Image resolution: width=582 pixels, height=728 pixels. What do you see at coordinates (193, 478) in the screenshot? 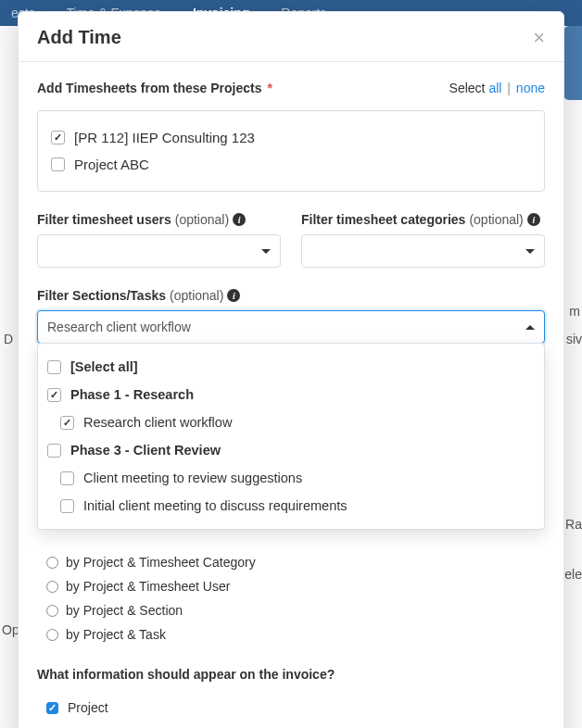
I see `section-label: Client meeting to review suggestions` at bounding box center [193, 478].